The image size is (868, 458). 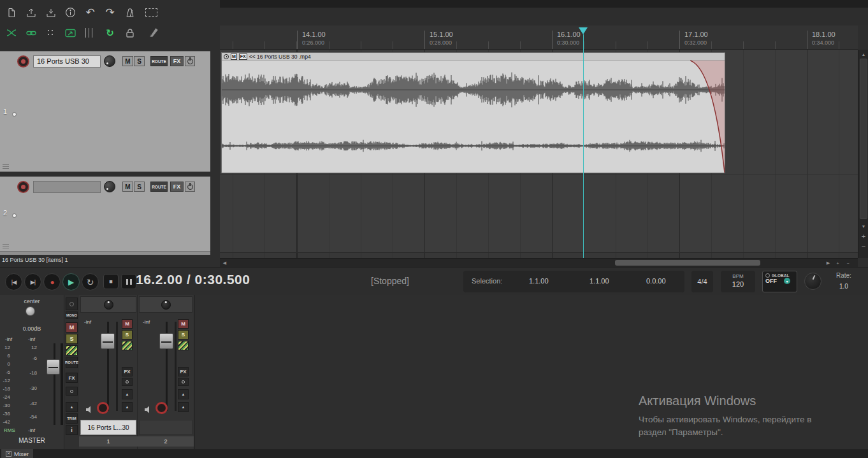 What do you see at coordinates (17, 454) in the screenshot?
I see `tab-mixer: ✕ Mixer` at bounding box center [17, 454].